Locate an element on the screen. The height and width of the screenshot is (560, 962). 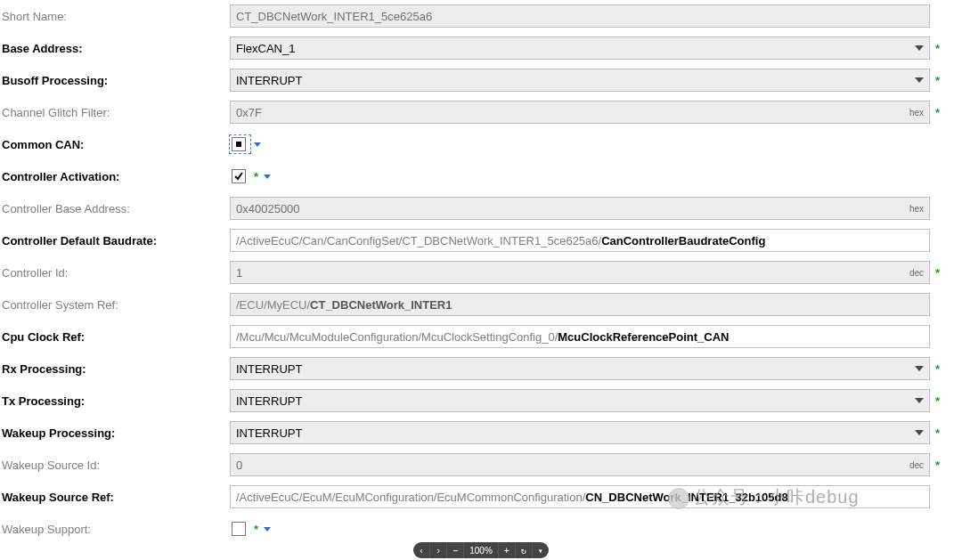
next-page-button: › is located at coordinates (438, 543).